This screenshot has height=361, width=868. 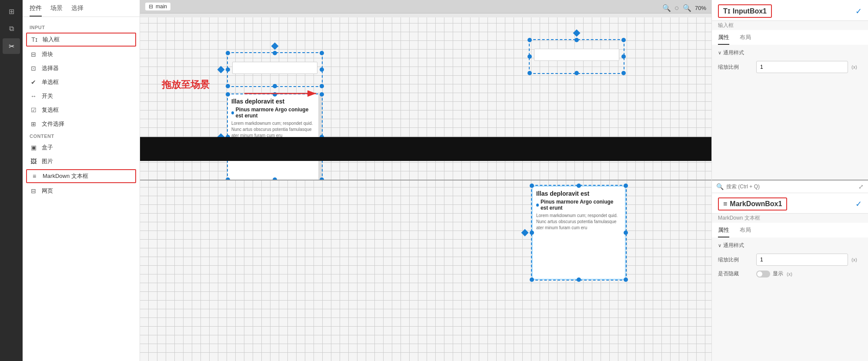 What do you see at coordinates (50, 82) in the screenshot?
I see `radio-label: 单选框` at bounding box center [50, 82].